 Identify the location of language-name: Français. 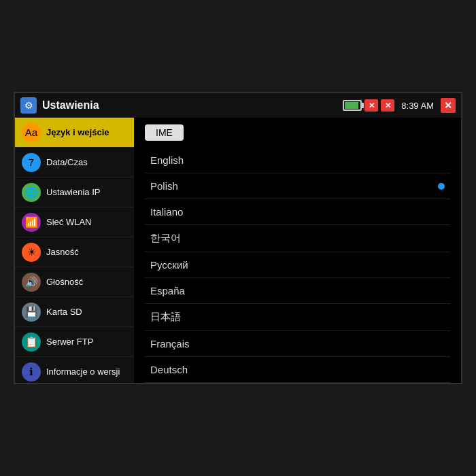
(170, 344).